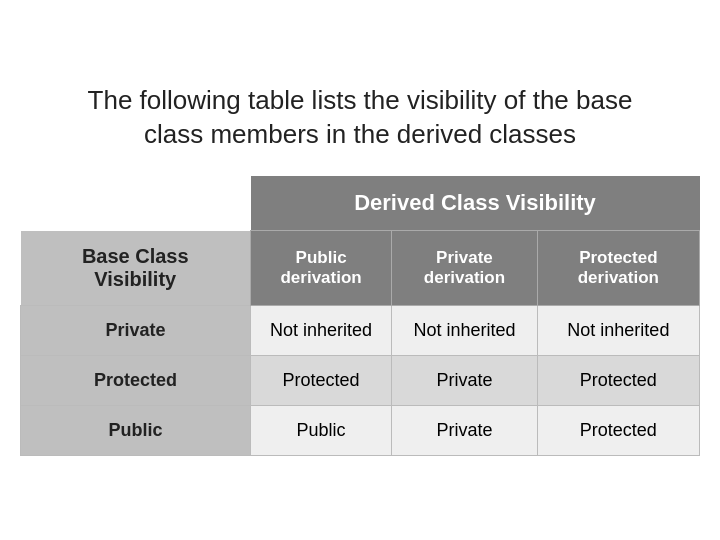 The height and width of the screenshot is (540, 720). What do you see at coordinates (465, 330) in the screenshot?
I see `cell-r0-c1: Not inherited` at bounding box center [465, 330].